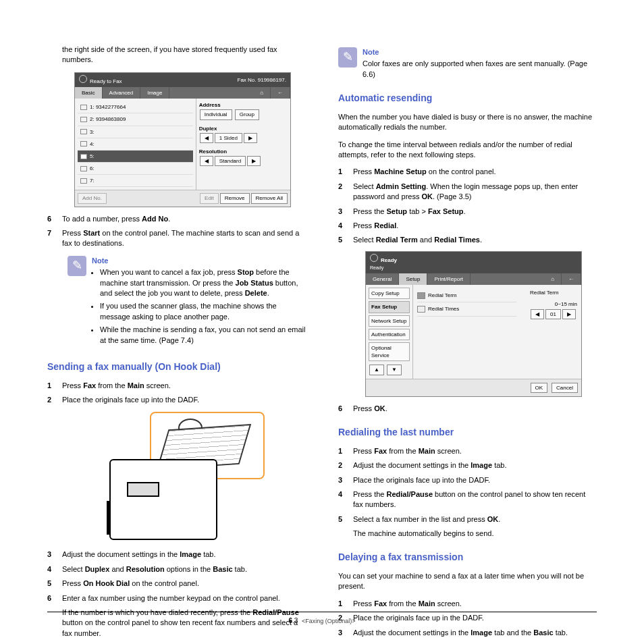 The image size is (644, 644). Describe the element at coordinates (177, 239) in the screenshot. I see `step-7: 7 Press Start on the control panel. The …` at that location.